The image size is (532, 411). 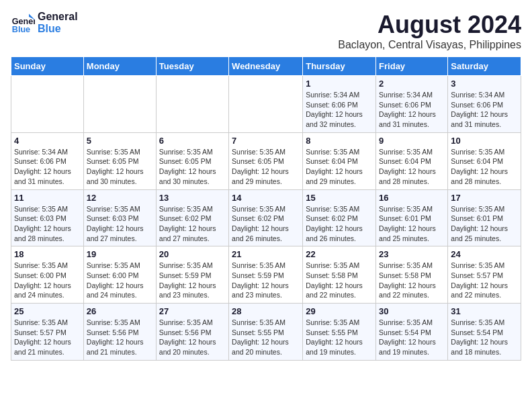 What do you see at coordinates (412, 141) in the screenshot?
I see `day-number: 9` at bounding box center [412, 141].